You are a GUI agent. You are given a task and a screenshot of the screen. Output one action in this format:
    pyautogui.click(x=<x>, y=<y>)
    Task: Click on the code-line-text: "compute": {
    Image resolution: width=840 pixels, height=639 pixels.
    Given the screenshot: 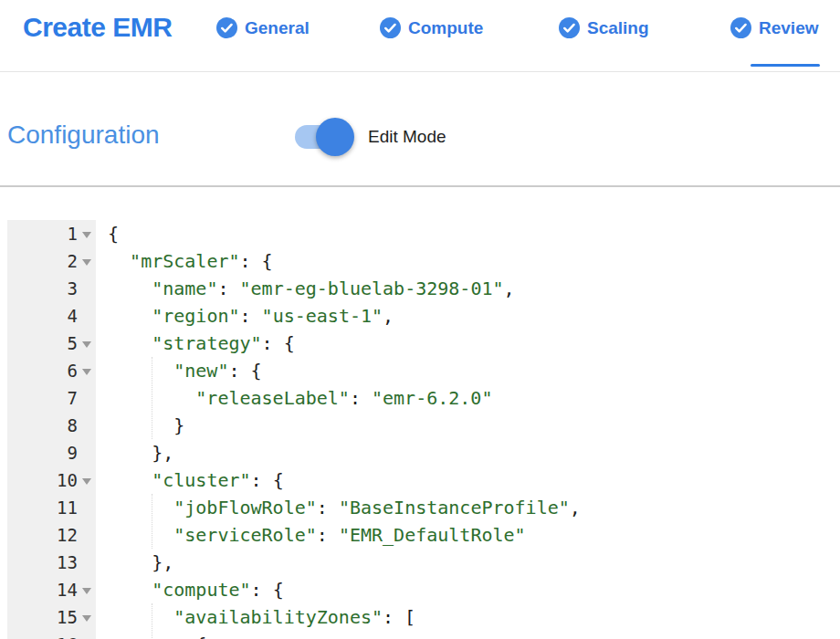 What is the action you would take?
    pyautogui.click(x=195, y=590)
    